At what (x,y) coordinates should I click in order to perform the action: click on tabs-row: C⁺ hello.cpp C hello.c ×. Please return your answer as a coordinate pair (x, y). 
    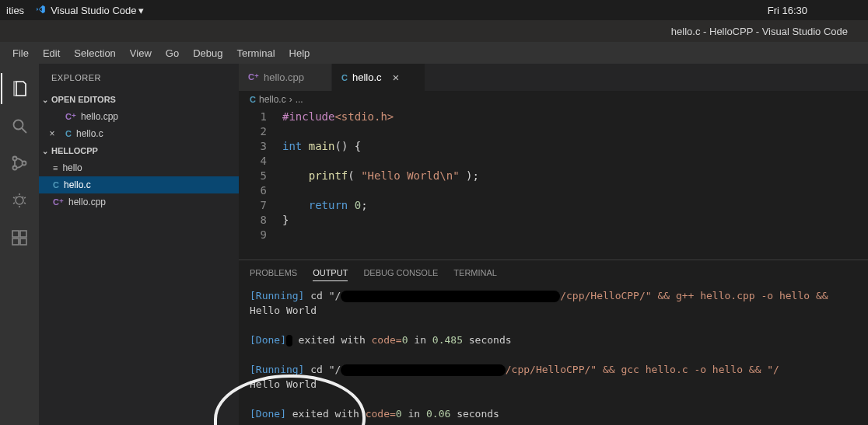
    Looking at the image, I should click on (554, 78).